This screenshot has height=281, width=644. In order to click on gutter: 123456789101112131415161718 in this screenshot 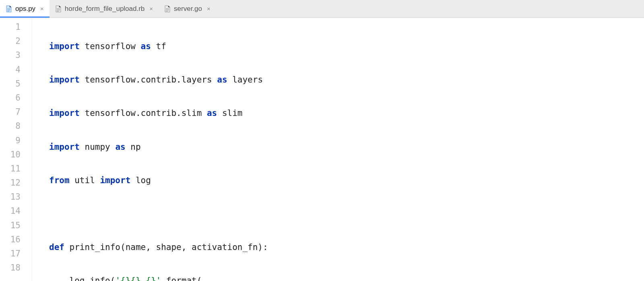, I will do `click(16, 149)`.